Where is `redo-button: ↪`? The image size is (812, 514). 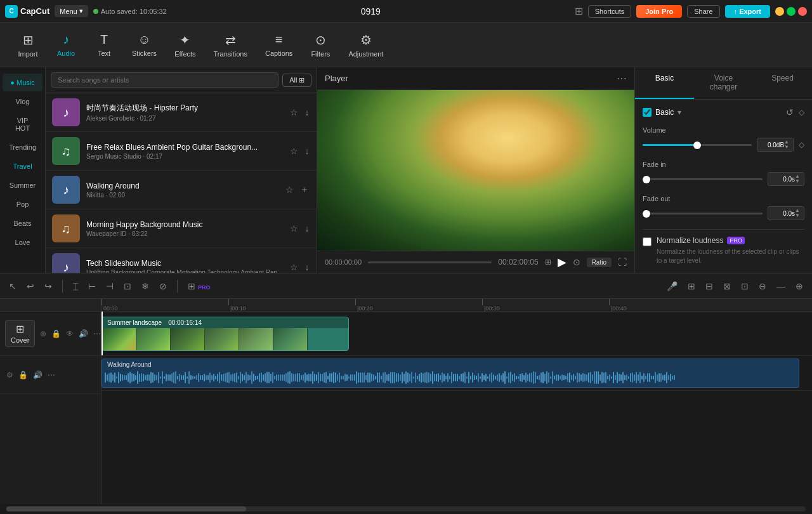 redo-button: ↪ is located at coordinates (48, 286).